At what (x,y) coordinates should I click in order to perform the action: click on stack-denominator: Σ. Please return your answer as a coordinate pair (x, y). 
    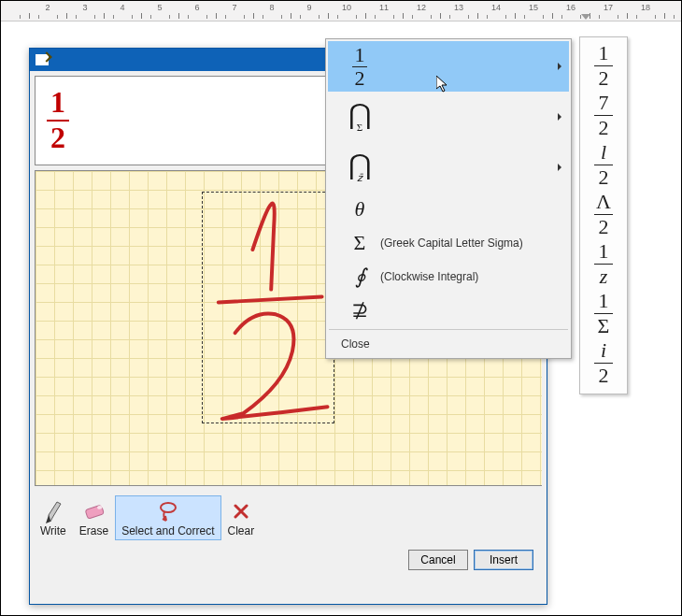
    Looking at the image, I should click on (604, 326).